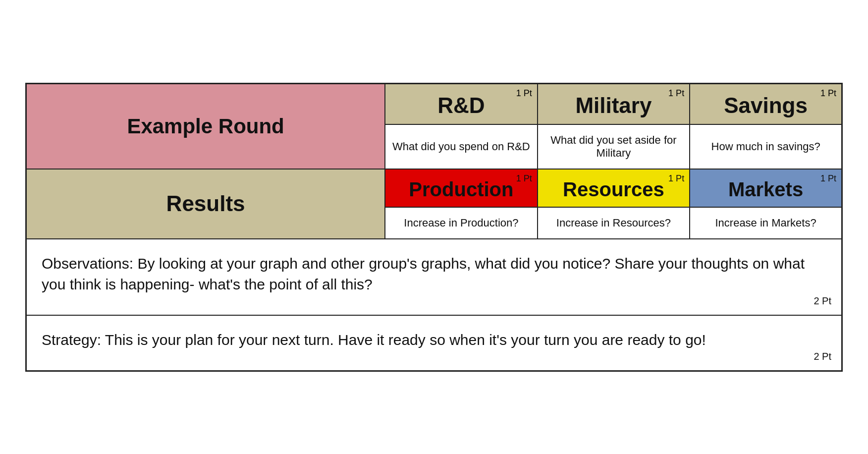  Describe the element at coordinates (461, 223) in the screenshot. I see `production-sub-question: Increase in Production?` at that location.